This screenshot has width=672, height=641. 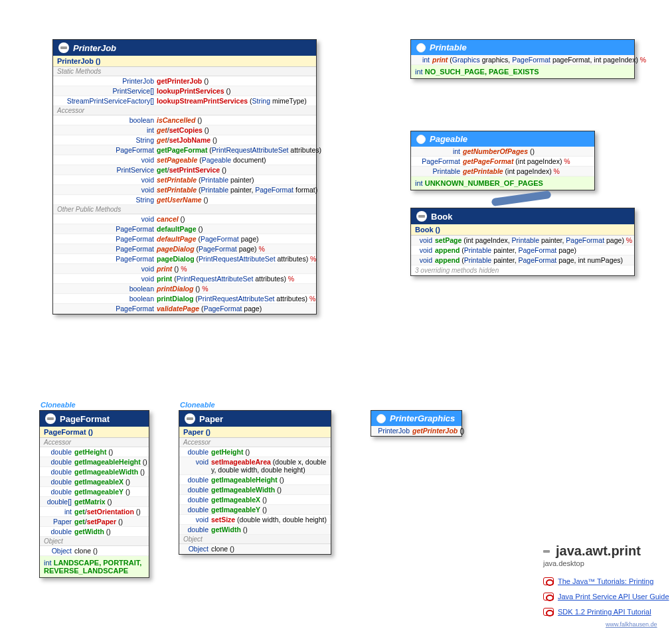 What do you see at coordinates (185, 170) in the screenshot?
I see `method-row: PrintServiceget/setPrintService ()` at bounding box center [185, 170].